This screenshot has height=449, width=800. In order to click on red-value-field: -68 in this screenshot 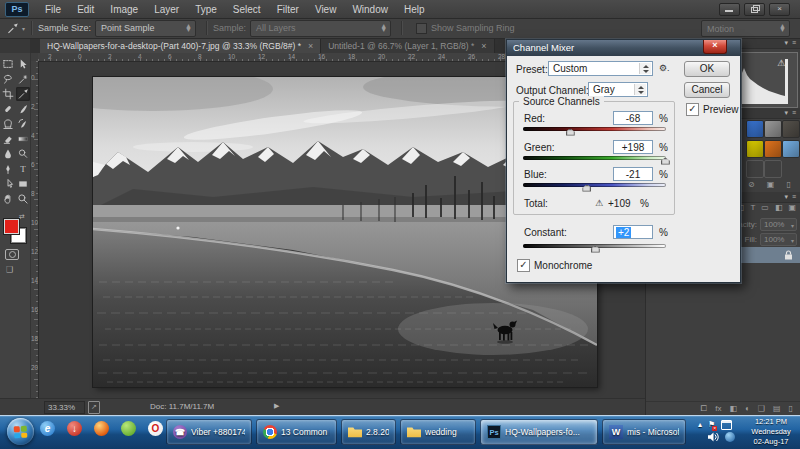, I will do `click(633, 118)`.